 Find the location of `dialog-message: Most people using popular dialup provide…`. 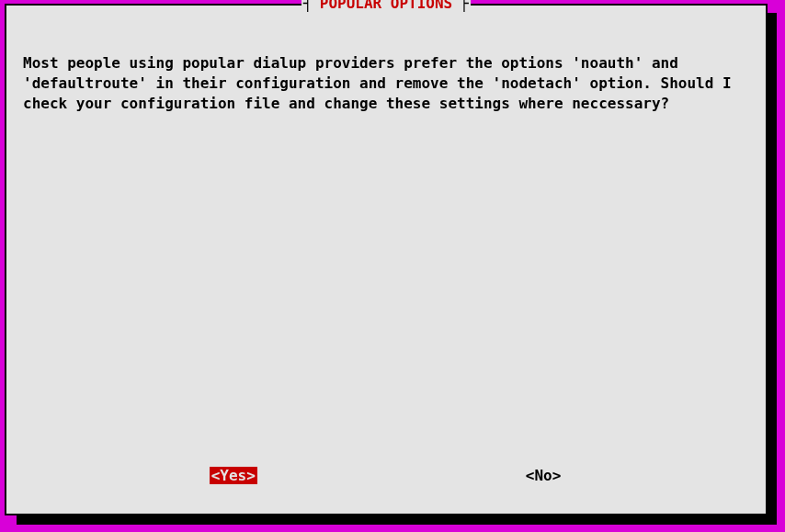

dialog-message: Most people using popular dialup provide… is located at coordinates (386, 84).